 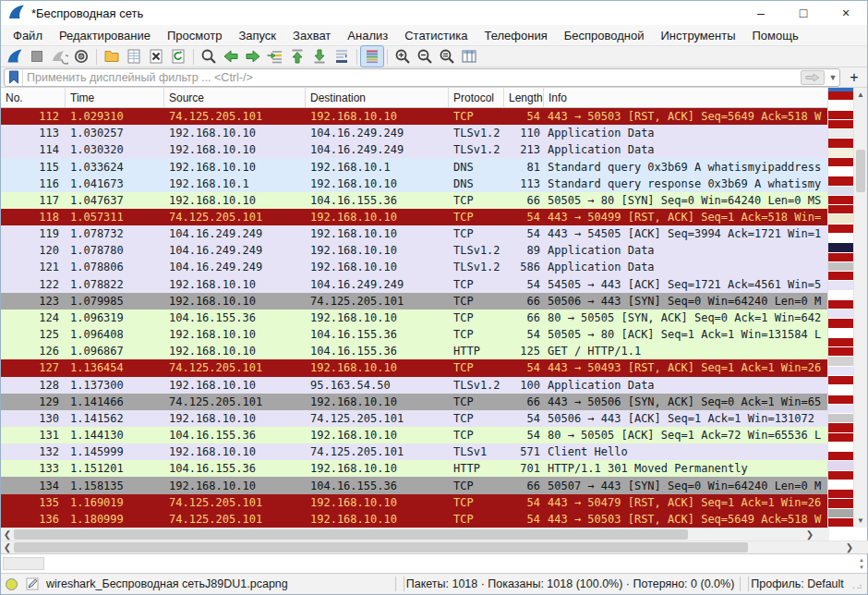 I want to click on packet-row-121: 1211.078806104.16.249.249192.168.10.10TL…, so click(x=414, y=267).